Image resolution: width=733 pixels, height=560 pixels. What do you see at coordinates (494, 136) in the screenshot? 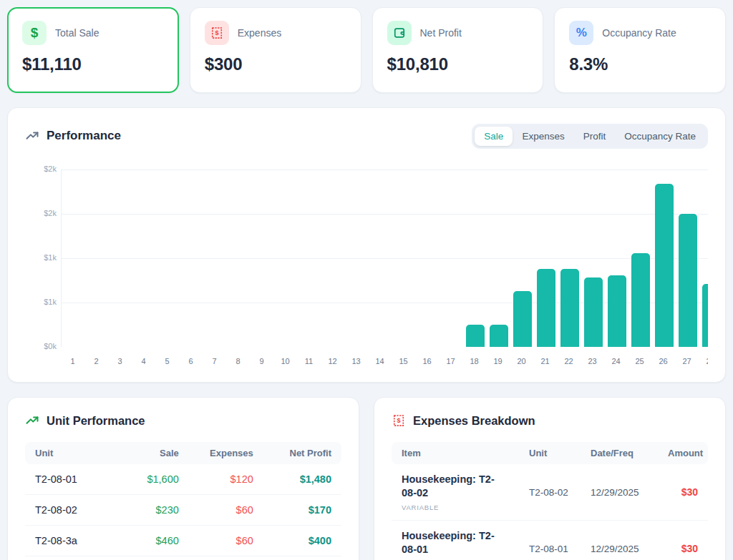
I see `tab-sale: Sale` at bounding box center [494, 136].